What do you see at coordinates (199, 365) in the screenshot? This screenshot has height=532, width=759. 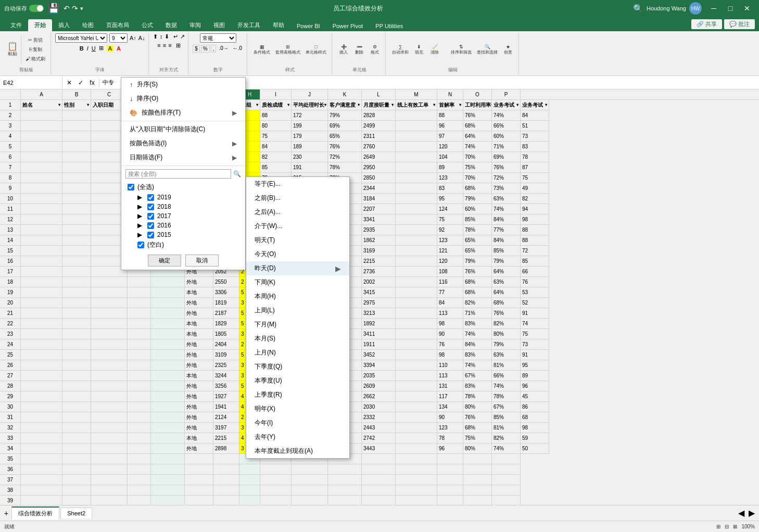 I see `cell: 外地` at bounding box center [199, 365].